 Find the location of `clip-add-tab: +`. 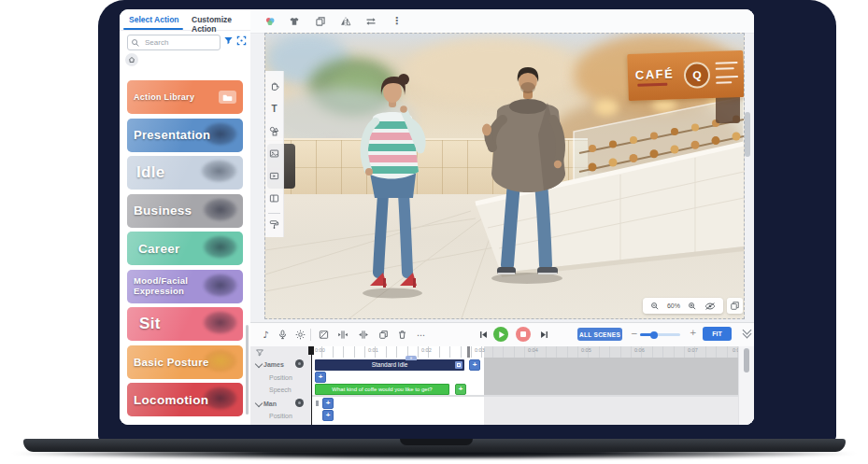

clip-add-tab: + is located at coordinates (411, 359).